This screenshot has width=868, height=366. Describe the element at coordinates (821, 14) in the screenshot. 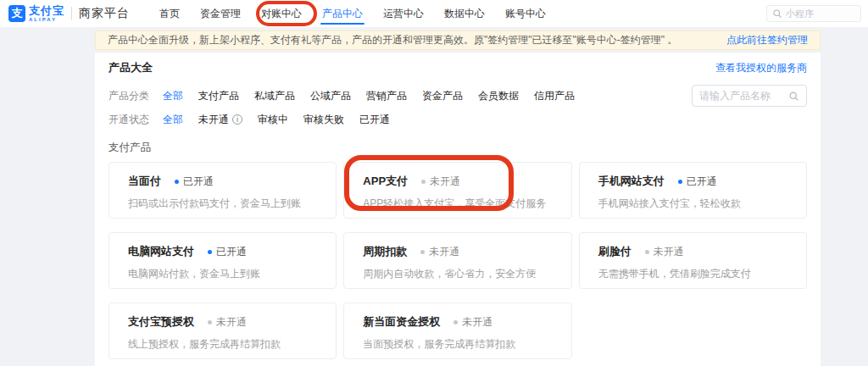

I see `global-search-input` at that location.